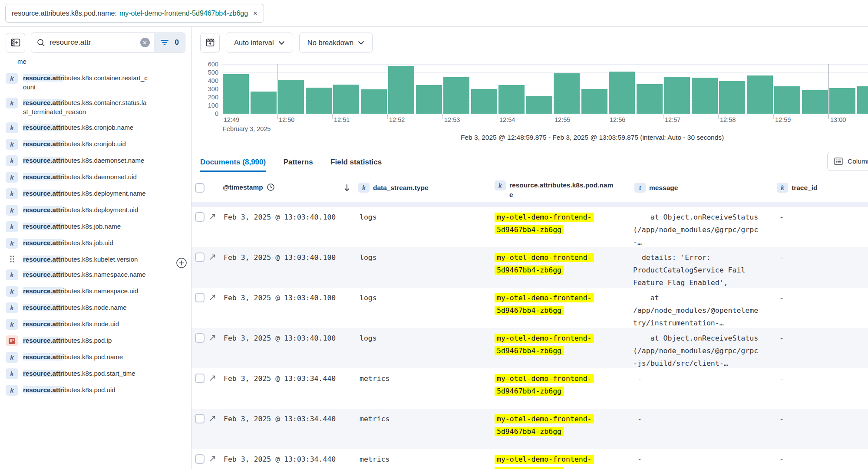  I want to click on field-filter-button: 0, so click(169, 43).